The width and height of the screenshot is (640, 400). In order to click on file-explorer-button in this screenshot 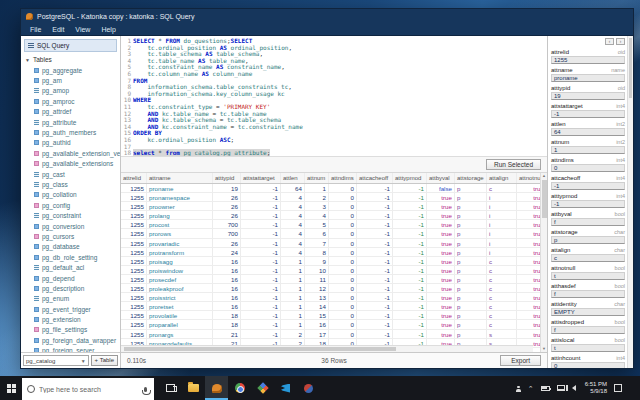, I will do `click(194, 388)`.